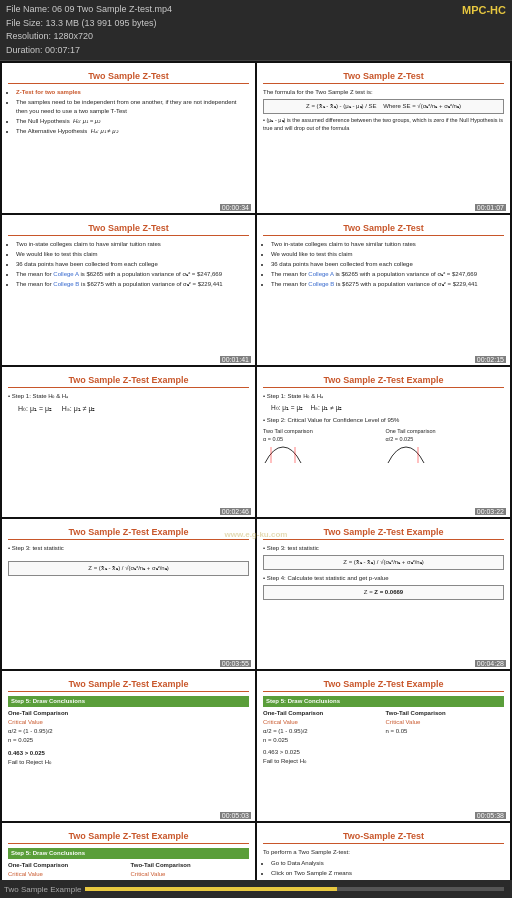 The width and height of the screenshot is (512, 898). I want to click on frame-5-title: Two Sample Z-Test Example, so click(128, 382).